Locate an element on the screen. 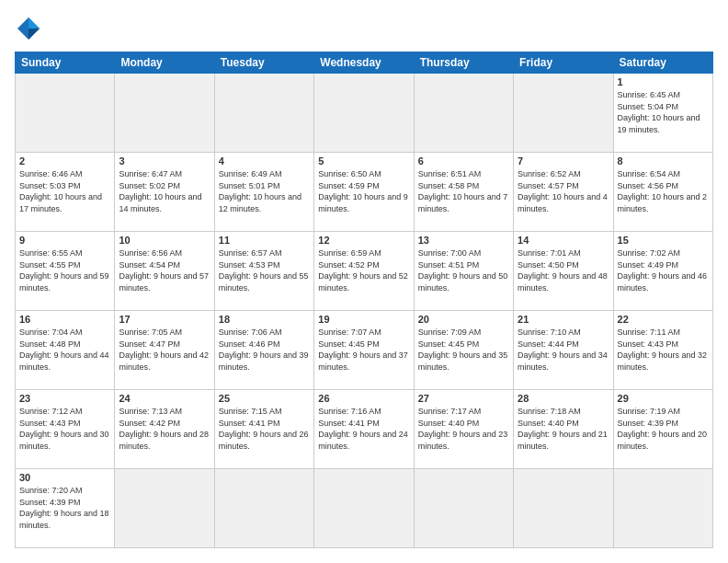  calendar-cell: 3Sunrise: 6:47 AMSunset: 5:02 PMDaylight… is located at coordinates (165, 192).